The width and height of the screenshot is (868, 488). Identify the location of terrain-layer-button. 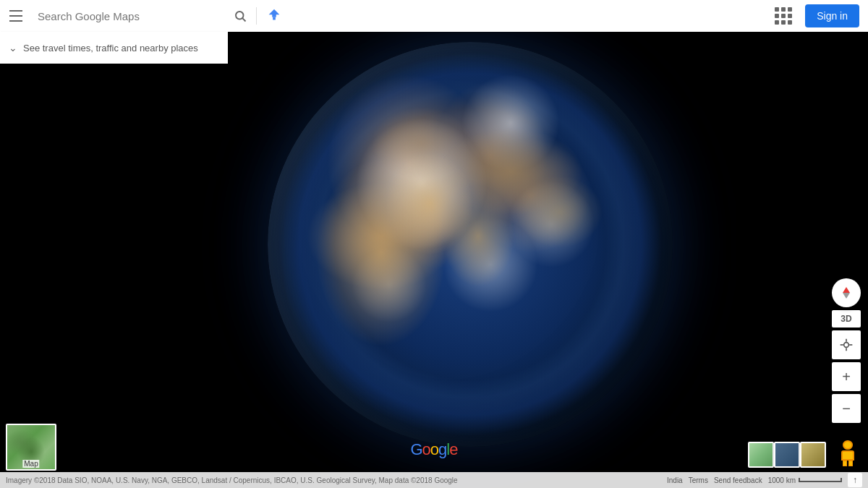
(813, 455).